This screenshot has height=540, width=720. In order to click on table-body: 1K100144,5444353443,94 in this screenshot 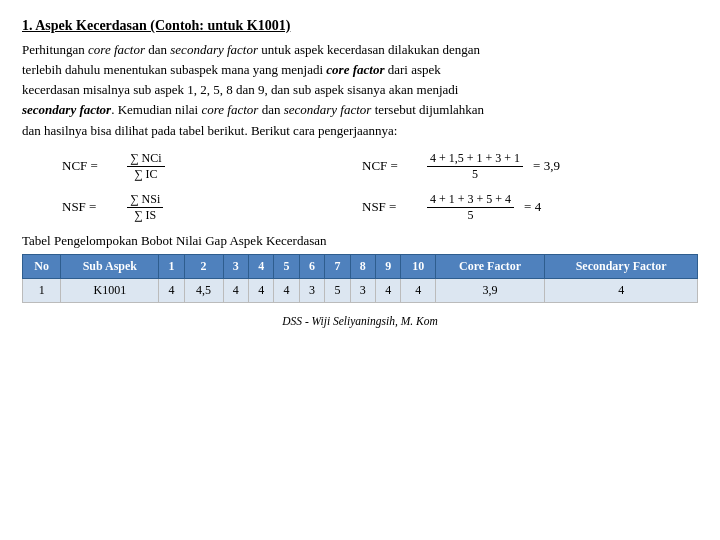, I will do `click(360, 290)`.